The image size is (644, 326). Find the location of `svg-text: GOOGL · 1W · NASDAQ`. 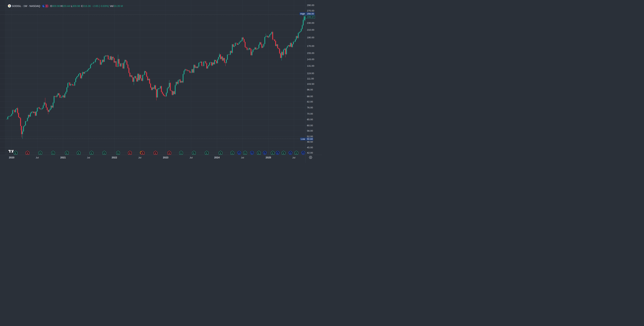

svg-text: GOOGL · 1W · NASDAQ is located at coordinates (26, 6).